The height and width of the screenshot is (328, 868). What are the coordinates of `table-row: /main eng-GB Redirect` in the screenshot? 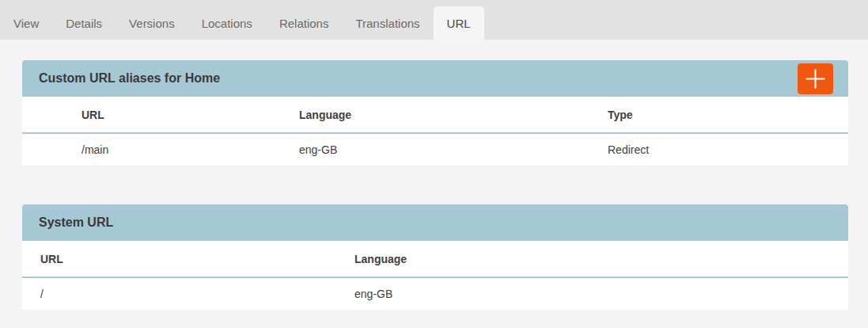 It's located at (435, 149).